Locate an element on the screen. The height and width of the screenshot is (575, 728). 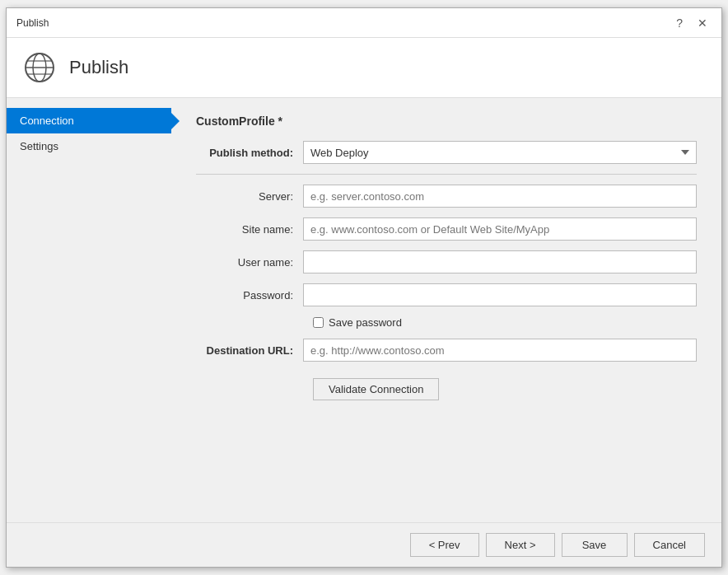
next-button: Next > is located at coordinates (520, 545).